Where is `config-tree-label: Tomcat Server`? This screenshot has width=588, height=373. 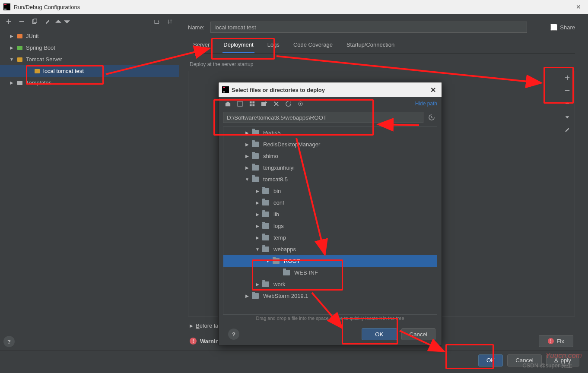 config-tree-label: Tomcat Server is located at coordinates (44, 60).